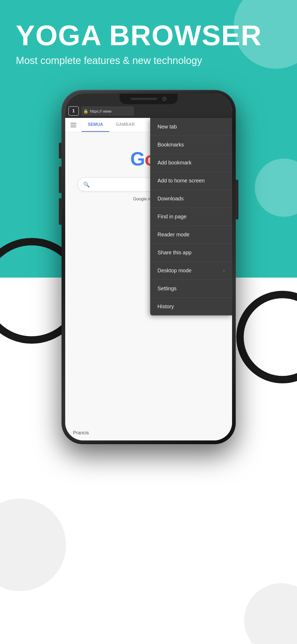 Image resolution: width=297 pixels, height=644 pixels. I want to click on menu-item-reader-mode: Reader mode, so click(191, 235).